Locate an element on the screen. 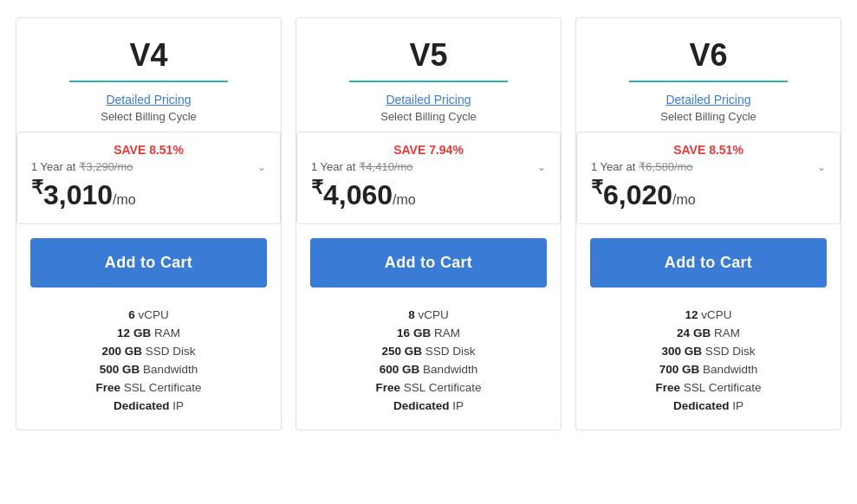 The height and width of the screenshot is (504, 857). spec-item: 700 GB Bandwidth is located at coordinates (709, 369).